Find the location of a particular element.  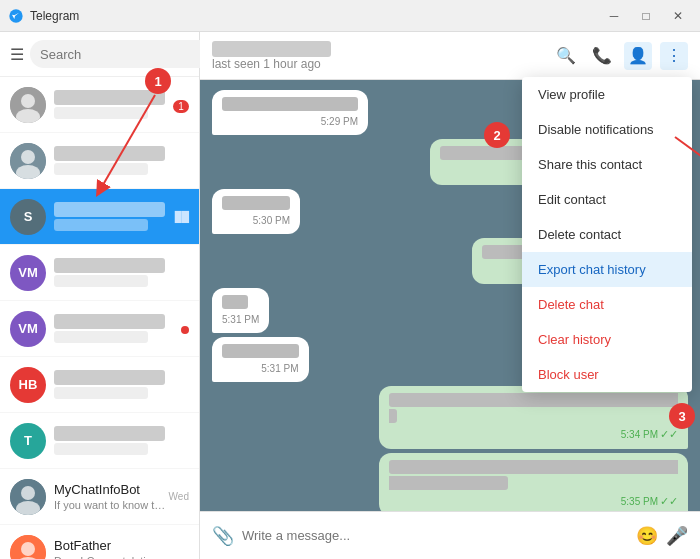

chat-meta: 1 is located at coordinates (181, 105).